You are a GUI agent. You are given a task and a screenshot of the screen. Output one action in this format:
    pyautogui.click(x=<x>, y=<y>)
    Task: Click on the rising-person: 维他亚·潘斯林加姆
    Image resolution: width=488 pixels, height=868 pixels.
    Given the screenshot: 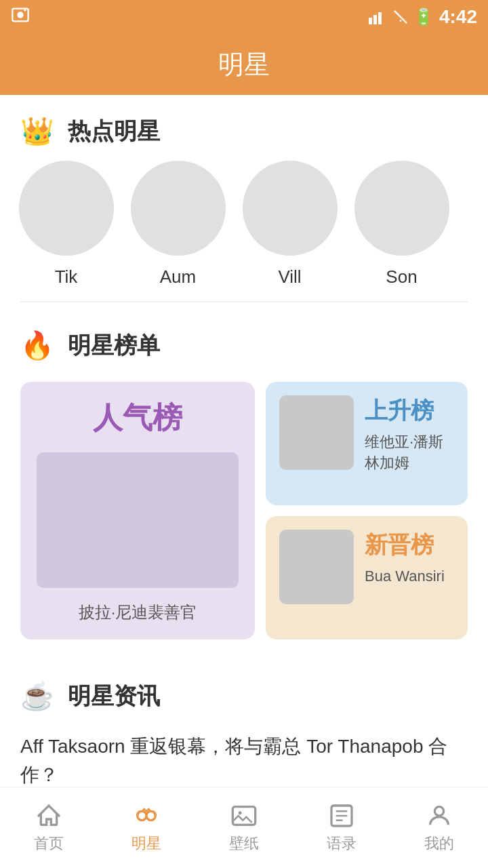 What is the action you would take?
    pyautogui.click(x=409, y=453)
    